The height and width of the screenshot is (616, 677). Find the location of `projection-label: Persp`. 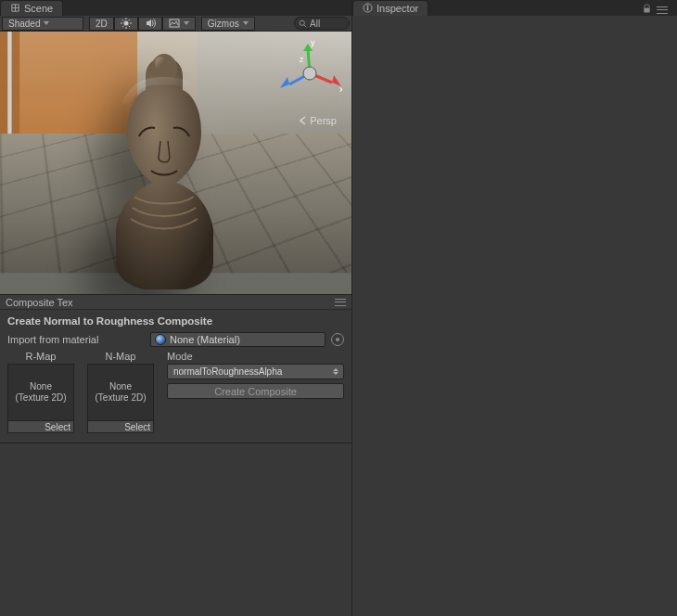

projection-label: Persp is located at coordinates (323, 121).